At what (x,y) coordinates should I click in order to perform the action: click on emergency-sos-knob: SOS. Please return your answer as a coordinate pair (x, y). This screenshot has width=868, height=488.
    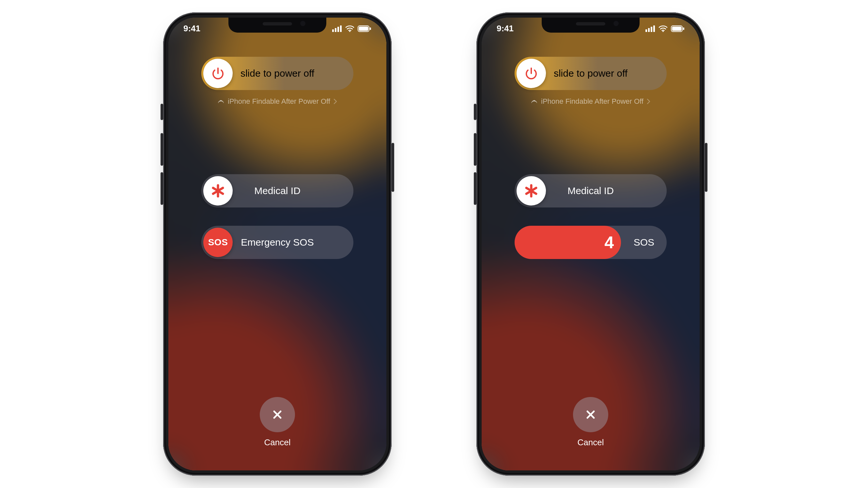
    Looking at the image, I should click on (218, 242).